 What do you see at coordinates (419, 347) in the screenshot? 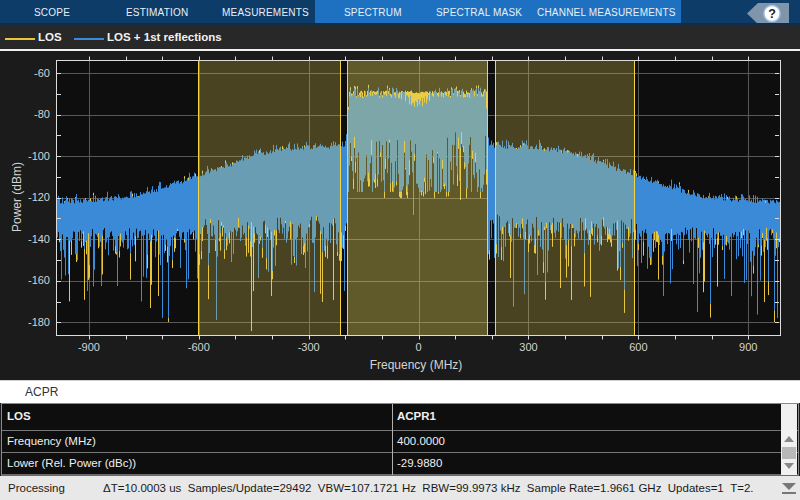
I see `svg-text: 0` at bounding box center [419, 347].